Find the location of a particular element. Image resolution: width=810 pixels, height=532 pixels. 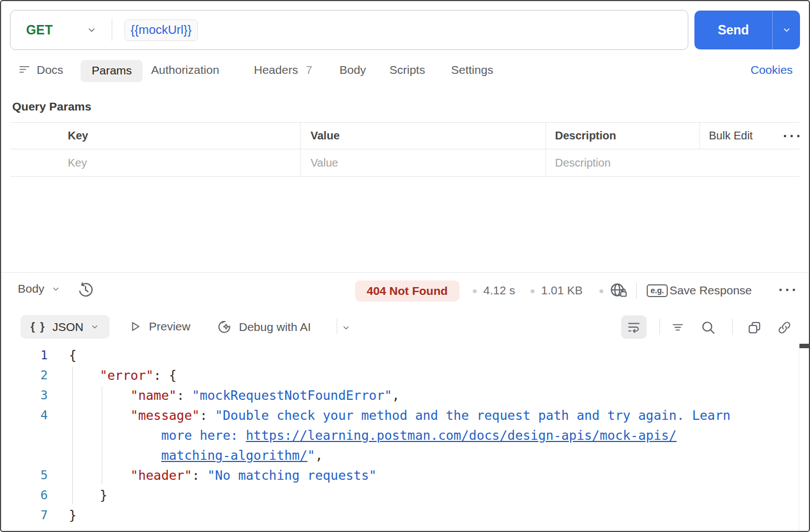

column-header-description: Description is located at coordinates (586, 135).